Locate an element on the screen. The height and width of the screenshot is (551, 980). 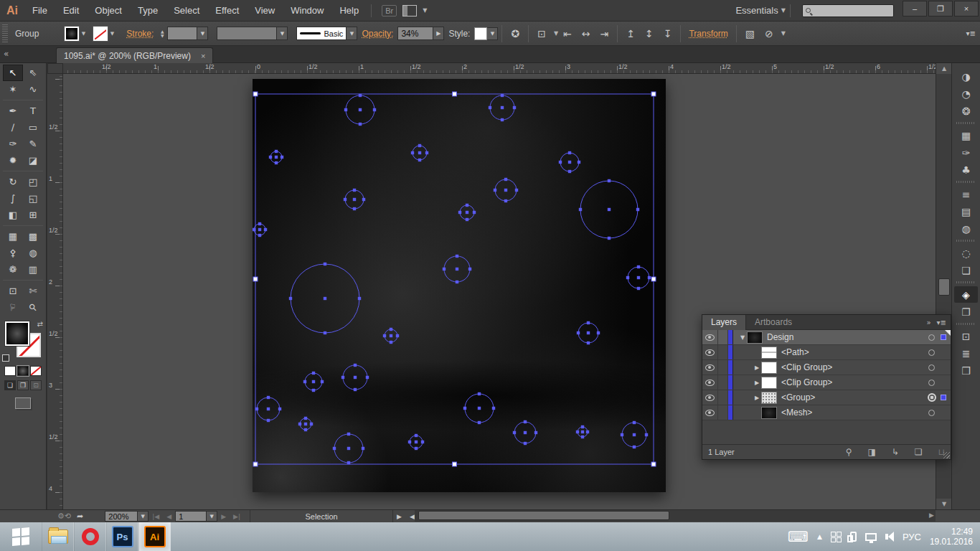
touch-keyboard-icon: ⌨ is located at coordinates (798, 537).